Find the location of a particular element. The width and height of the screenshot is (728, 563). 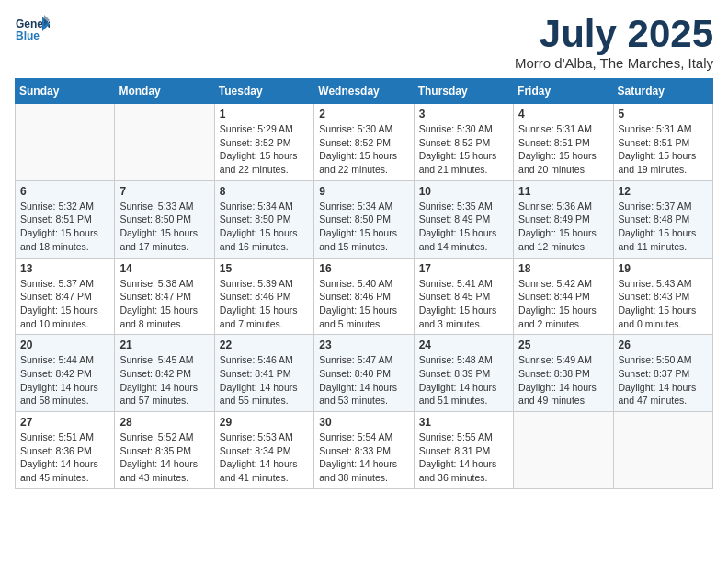

calendar-day-cell: 6Sunrise: 5:32 AM Sunset: 8:51 PM Daylig… is located at coordinates (65, 219).